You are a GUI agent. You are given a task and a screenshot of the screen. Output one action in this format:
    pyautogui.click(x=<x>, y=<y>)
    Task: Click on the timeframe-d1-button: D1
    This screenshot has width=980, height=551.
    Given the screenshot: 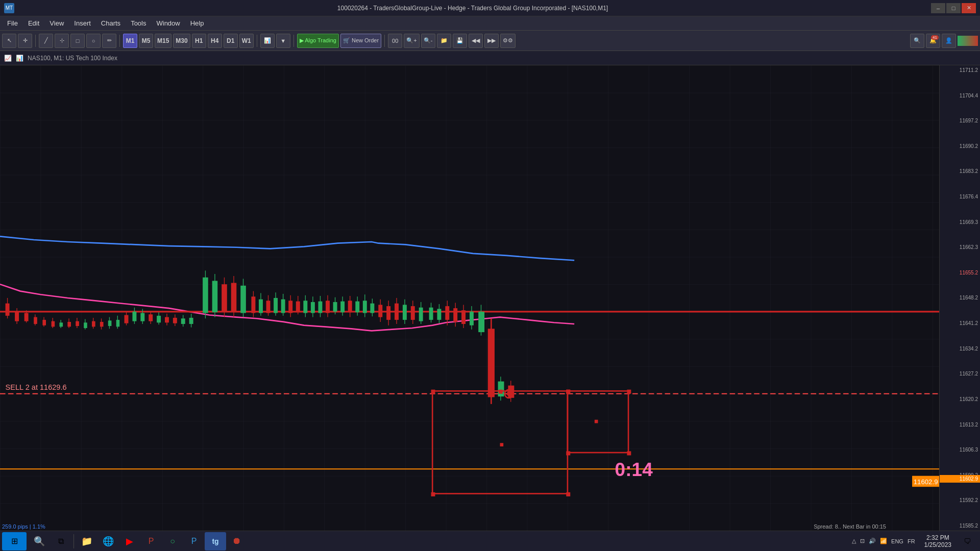 What is the action you would take?
    pyautogui.click(x=231, y=41)
    